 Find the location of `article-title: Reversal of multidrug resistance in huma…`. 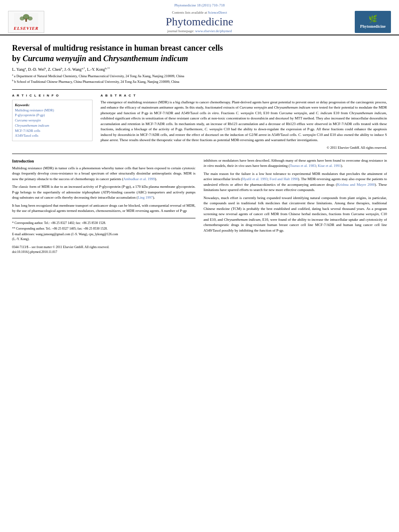

article-title: Reversal of multidrug resistance in huma… is located at coordinates (200, 53).